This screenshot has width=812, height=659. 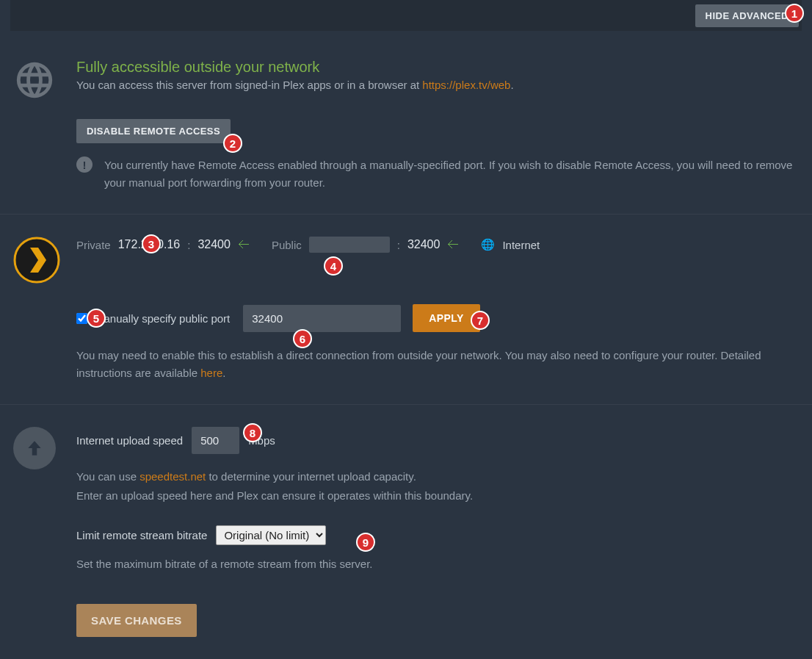 What do you see at coordinates (108, 476) in the screenshot?
I see `upload-help-prefix: You can use` at bounding box center [108, 476].